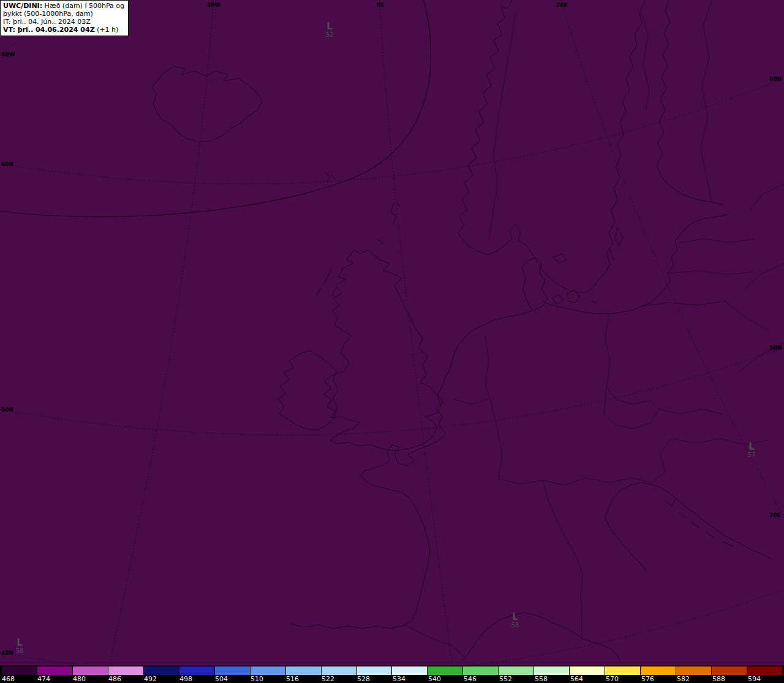 Image resolution: width=784 pixels, height=683 pixels. I want to click on coast-northsea-france-iberia, so click(411, 470).